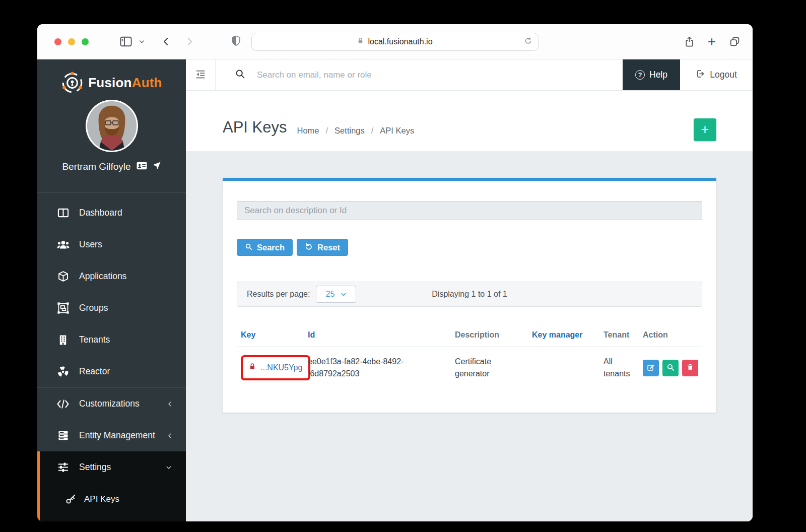 This screenshot has width=806, height=532. Describe the element at coordinates (281, 368) in the screenshot. I see `api-key-link: ...NKU5Ypg` at that location.